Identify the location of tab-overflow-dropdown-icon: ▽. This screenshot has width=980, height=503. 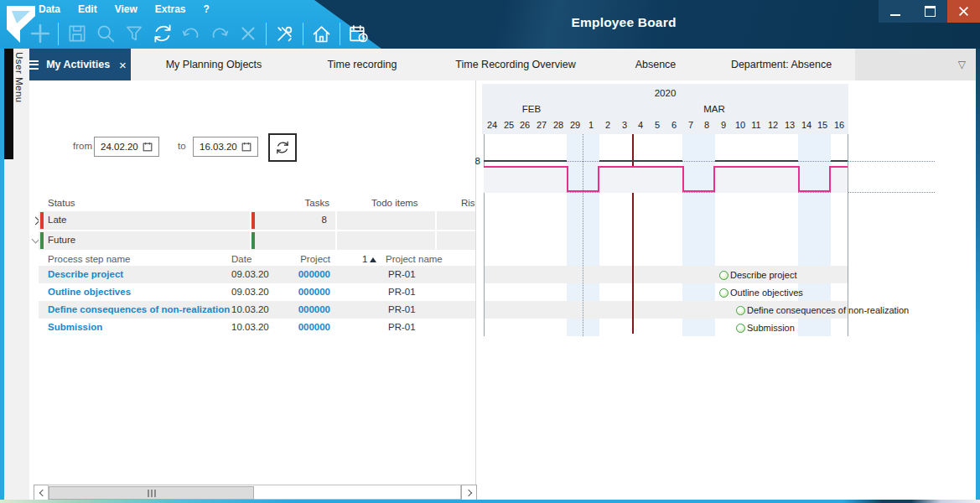
(962, 65).